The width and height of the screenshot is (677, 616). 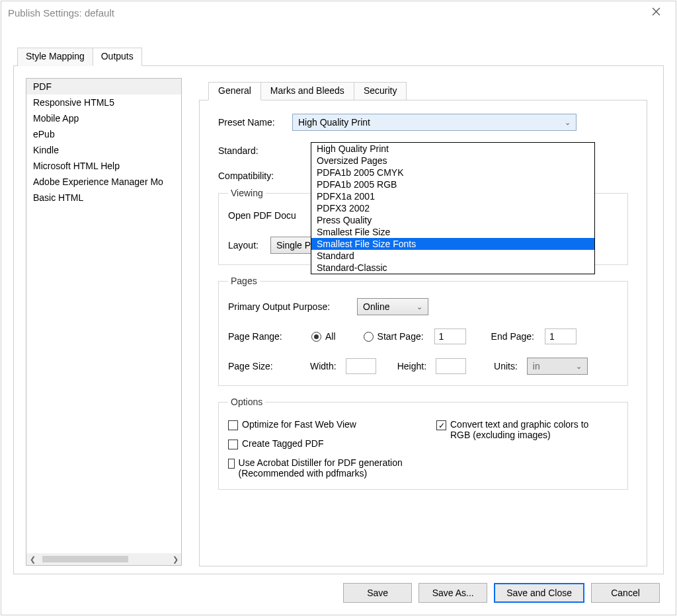 What do you see at coordinates (247, 193) in the screenshot?
I see `viewing-legend: Viewing` at bounding box center [247, 193].